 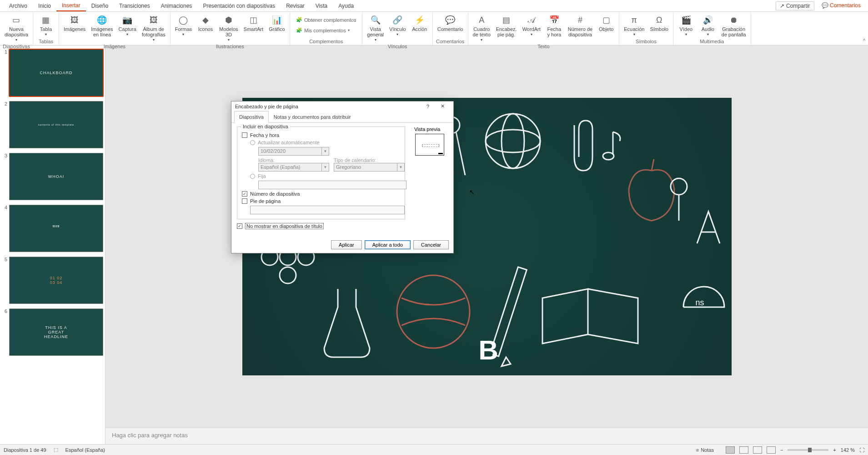 What do you see at coordinates (686, 26) in the screenshot?
I see `video-button: 🎬Vídeo▾` at bounding box center [686, 26].